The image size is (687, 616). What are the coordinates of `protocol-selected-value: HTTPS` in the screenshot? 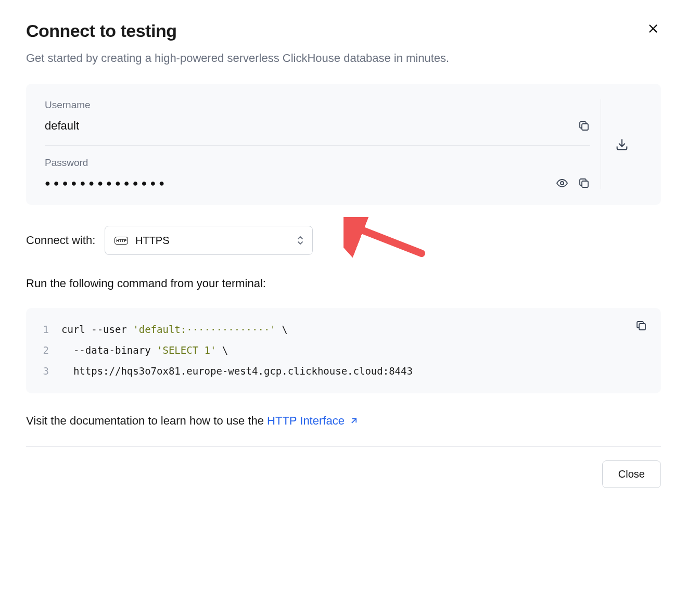 It's located at (152, 240).